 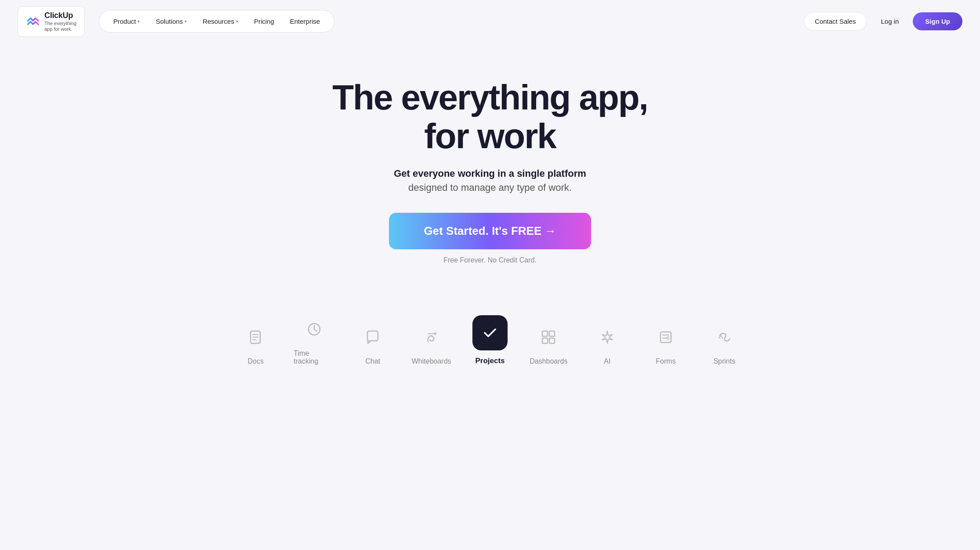 I want to click on clickup-logo-icon, so click(x=33, y=22).